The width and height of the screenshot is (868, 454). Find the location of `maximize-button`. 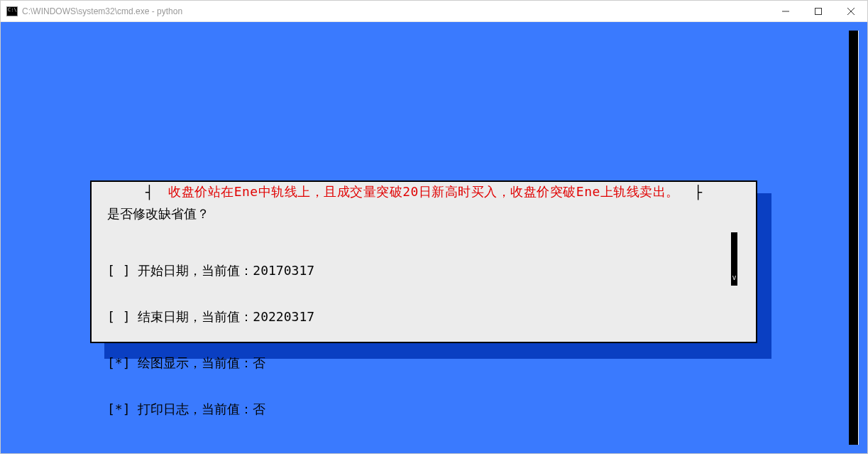

maximize-button is located at coordinates (818, 11).